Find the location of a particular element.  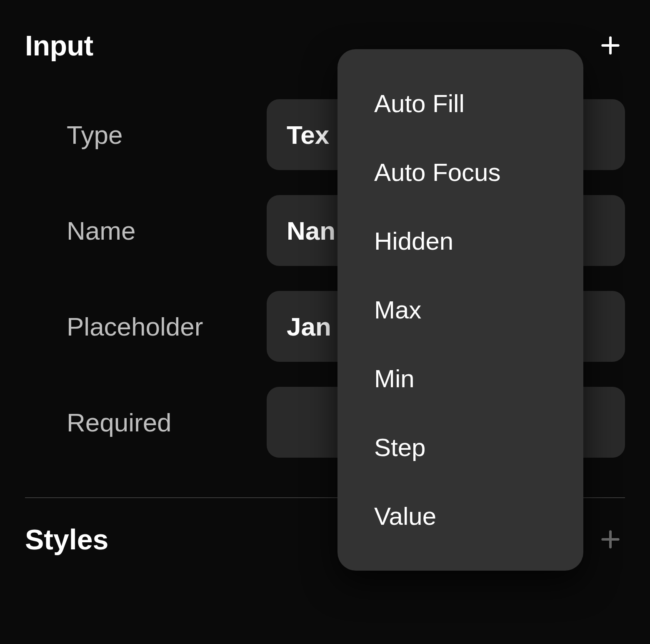

input-section-title: Input is located at coordinates (59, 45).